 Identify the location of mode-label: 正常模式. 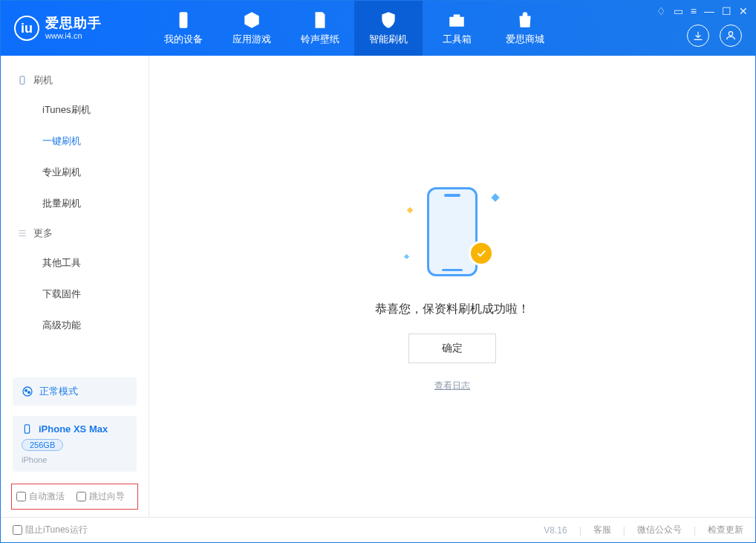
(59, 391).